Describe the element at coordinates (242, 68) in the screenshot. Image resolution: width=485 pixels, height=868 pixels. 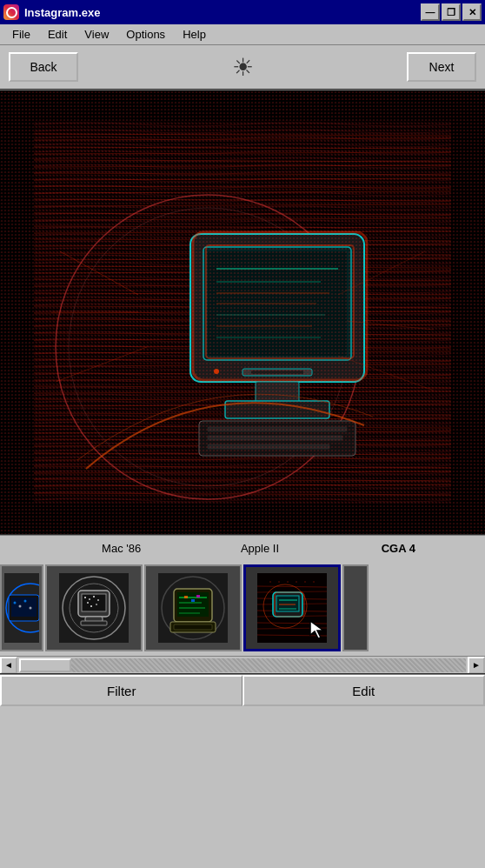
I see `toolbar-center: ☀` at that location.